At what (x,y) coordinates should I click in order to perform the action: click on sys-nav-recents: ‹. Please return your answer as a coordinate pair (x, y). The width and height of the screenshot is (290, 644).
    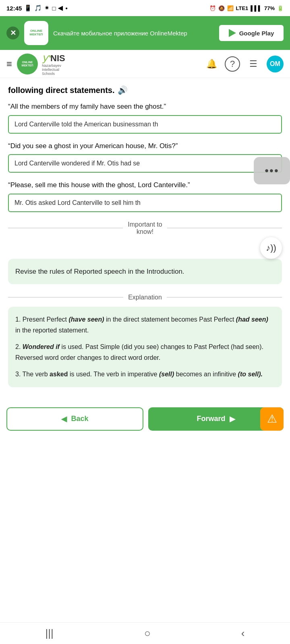
    Looking at the image, I should click on (243, 634).